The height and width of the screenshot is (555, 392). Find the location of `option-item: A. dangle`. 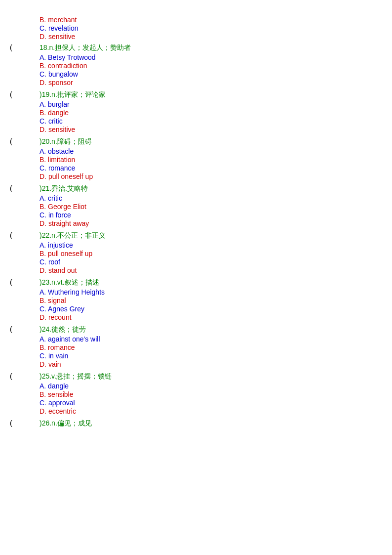

option-item: A. dangle is located at coordinates (211, 386).